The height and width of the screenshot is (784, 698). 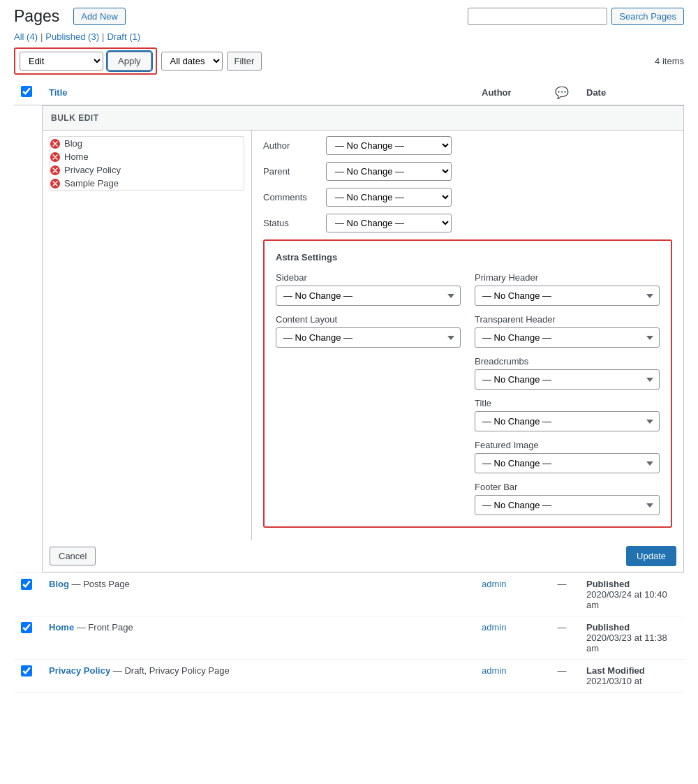 What do you see at coordinates (147, 183) in the screenshot?
I see `page-list-item: Sample Page` at bounding box center [147, 183].